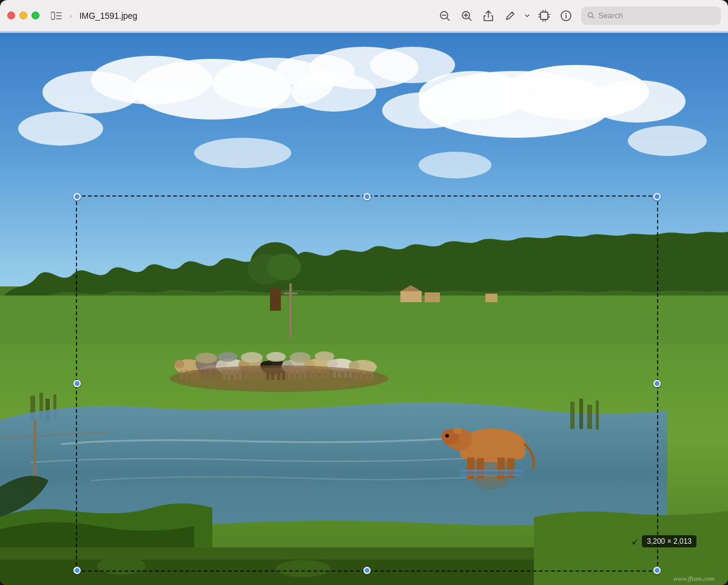  Describe the element at coordinates (664, 541) in the screenshot. I see `dimension-tooltip-area: ↙ 3,200 × 2,013` at that location.